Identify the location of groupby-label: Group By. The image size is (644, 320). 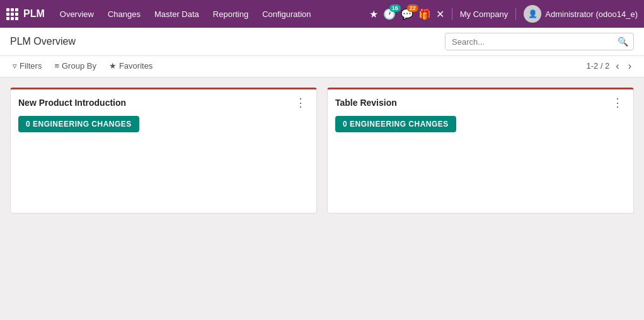
(79, 66).